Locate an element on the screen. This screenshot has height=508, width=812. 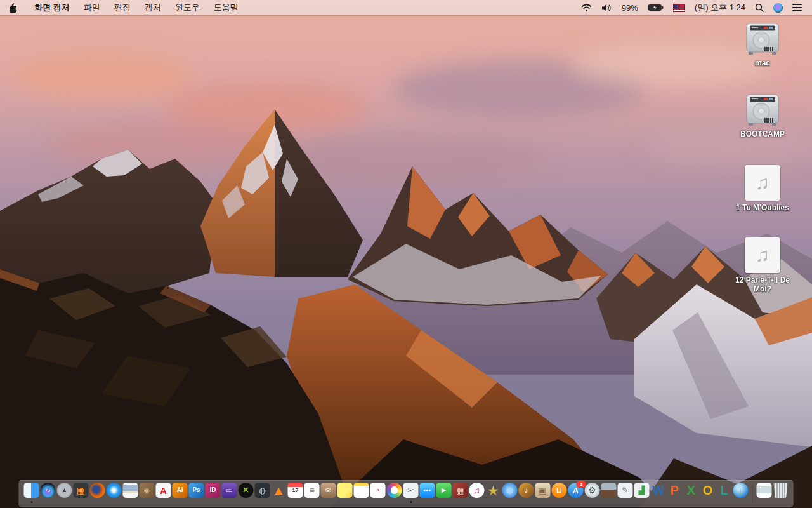
dock-item-garageband: ♪ is located at coordinates (527, 493).